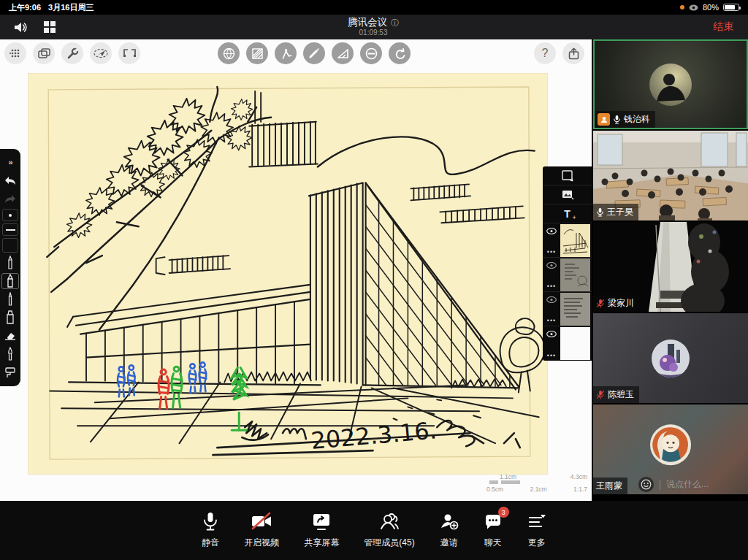 This screenshot has width=748, height=560. What do you see at coordinates (394, 23) in the screenshot?
I see `meeting-info-icon: ⓘ` at bounding box center [394, 23].